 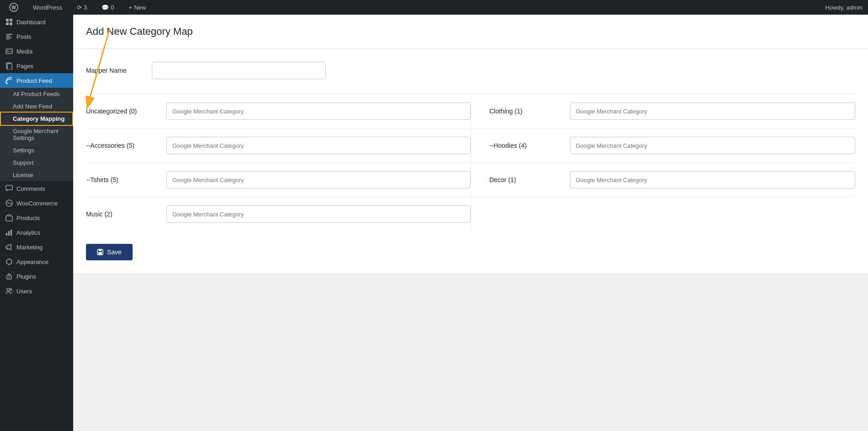 What do you see at coordinates (14, 7) in the screenshot?
I see `wp-logo-icon: W` at bounding box center [14, 7].